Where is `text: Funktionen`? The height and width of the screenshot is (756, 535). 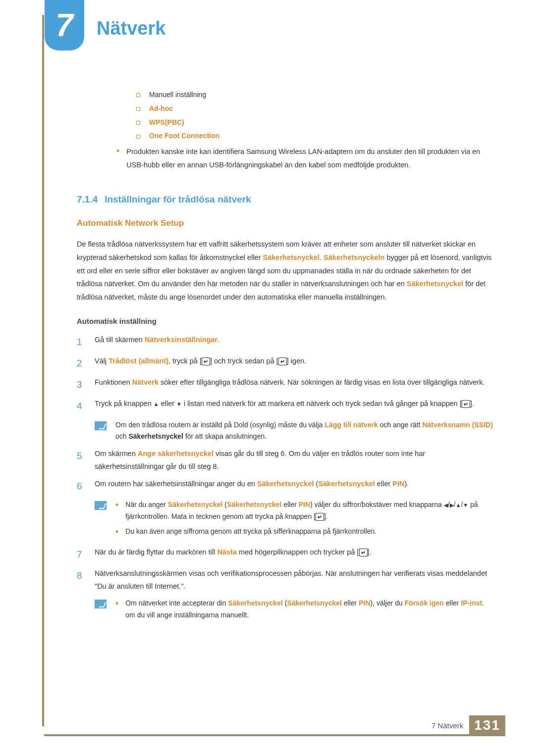
text: Funktionen is located at coordinates (113, 382).